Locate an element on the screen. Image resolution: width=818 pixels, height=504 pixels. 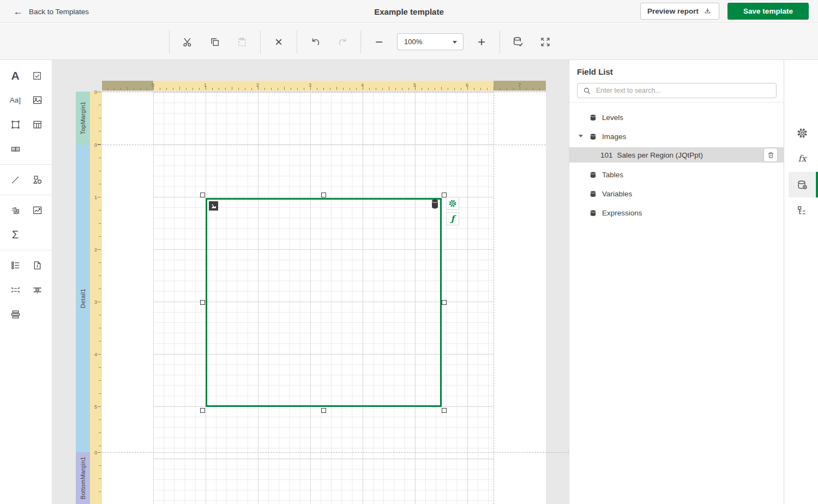
rail-formulas-button: fx is located at coordinates (802, 158).